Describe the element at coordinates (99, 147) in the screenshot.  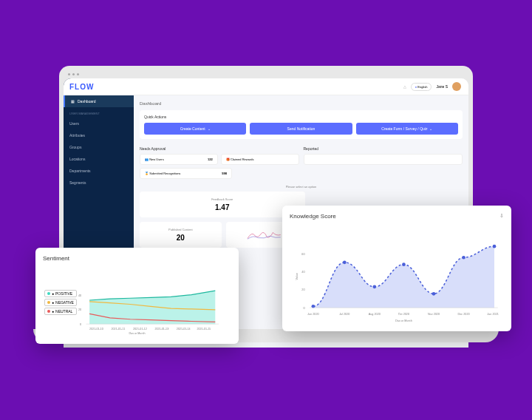
I see `sidebar-item-groups: Groups` at that location.